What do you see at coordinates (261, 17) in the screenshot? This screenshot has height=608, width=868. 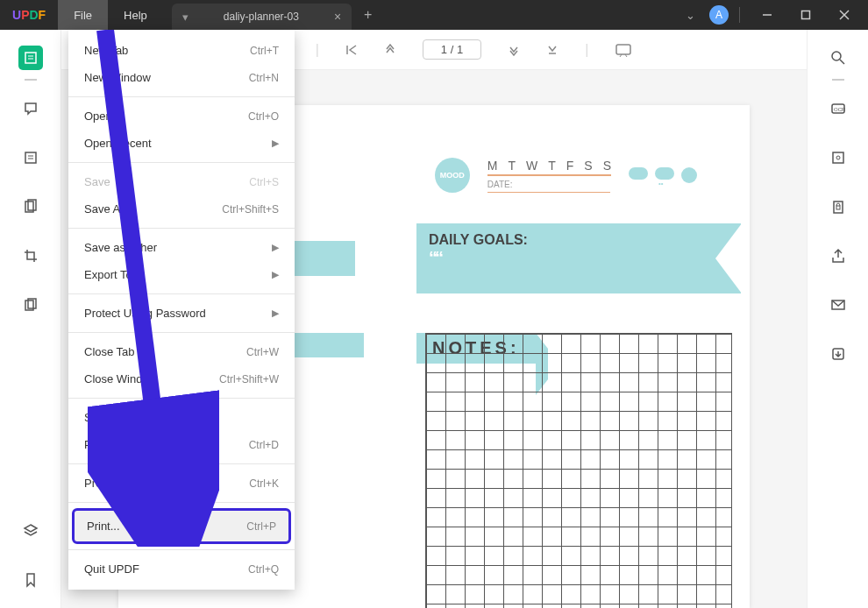 I see `document-tab: ▾ daliy-planner-03 ×` at bounding box center [261, 17].